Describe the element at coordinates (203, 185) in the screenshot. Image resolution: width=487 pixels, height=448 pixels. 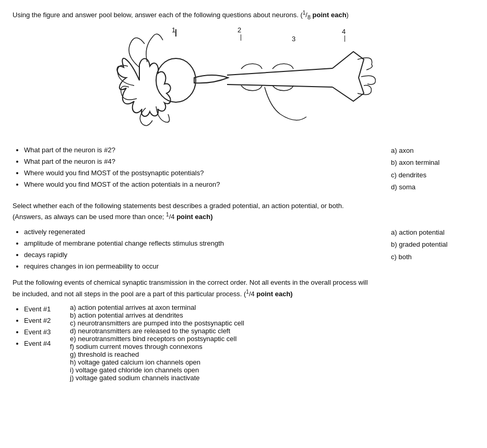
I see `question-4: Where would you find MOST of the action …` at that location.